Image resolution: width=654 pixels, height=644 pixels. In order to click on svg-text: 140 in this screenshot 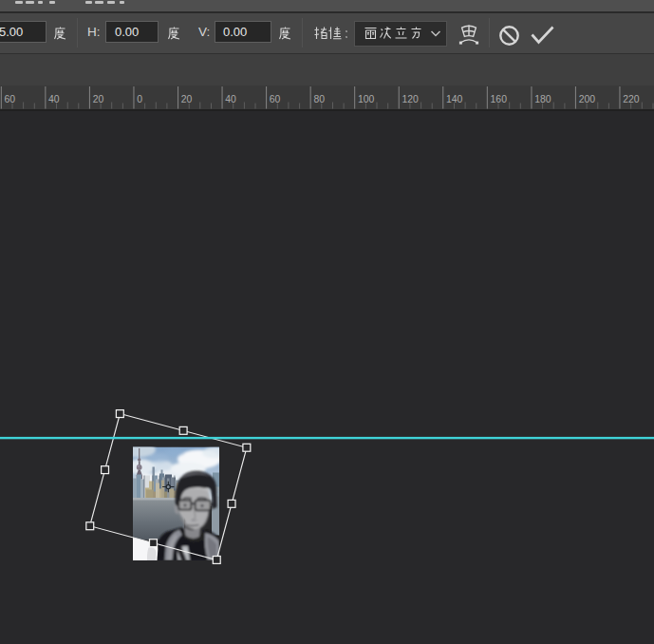, I will do `click(455, 99)`.